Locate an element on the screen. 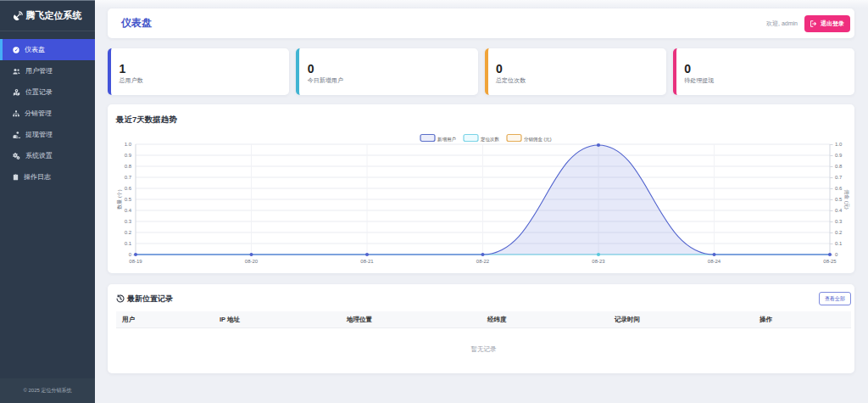 The height and width of the screenshot is (403, 868). svg-text: 定位次数 is located at coordinates (490, 139).